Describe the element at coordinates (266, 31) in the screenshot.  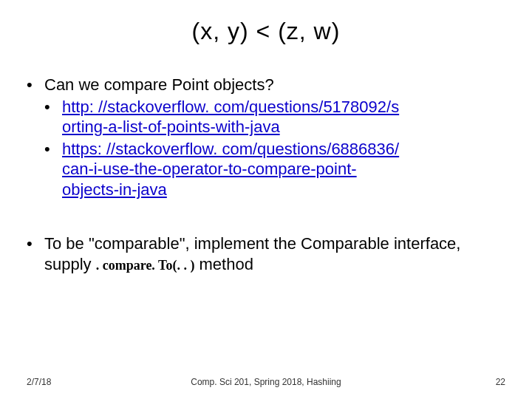
I see `slide-title: (x, y) < (z, w)` at that location.